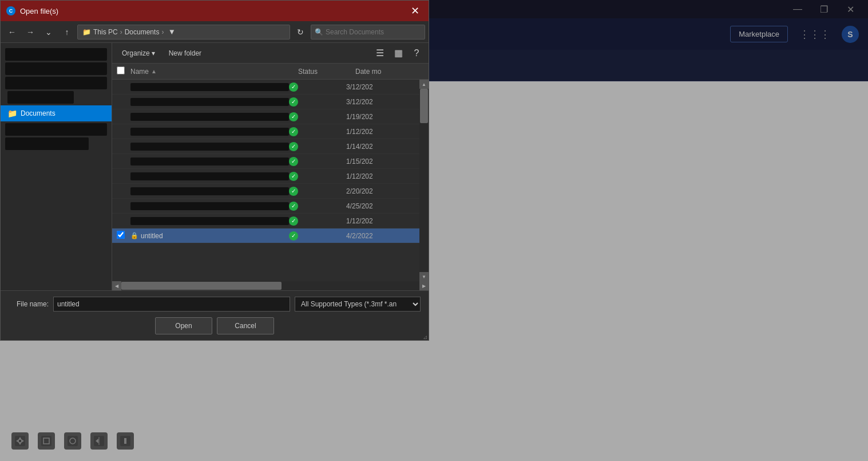 The height and width of the screenshot is (461, 868). I want to click on file-row: ✓2/20/202, so click(265, 191).